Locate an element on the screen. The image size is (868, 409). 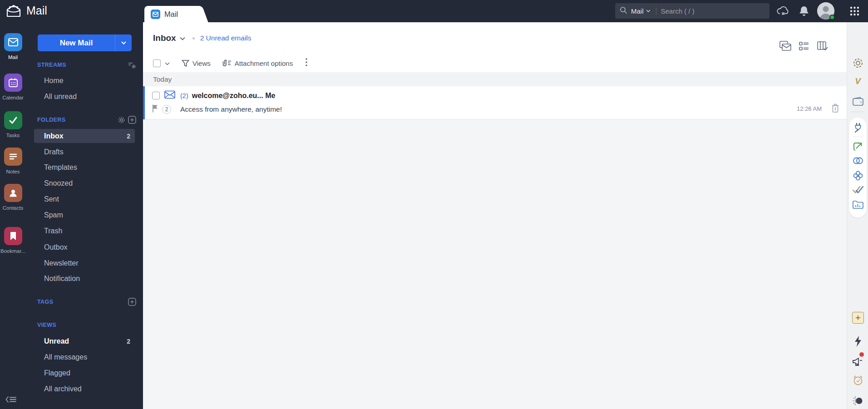
sidebar-folder-inbox: Inbox 2 is located at coordinates (84, 136).